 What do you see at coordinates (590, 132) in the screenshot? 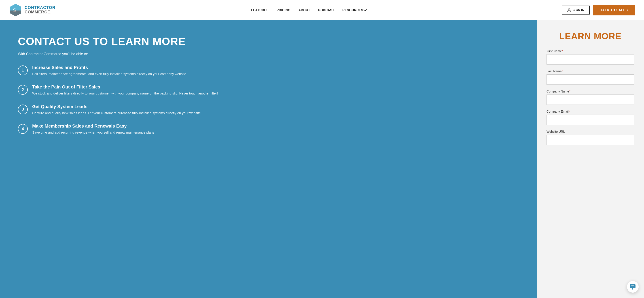
I see `website-url-label: Website URL` at bounding box center [590, 132].